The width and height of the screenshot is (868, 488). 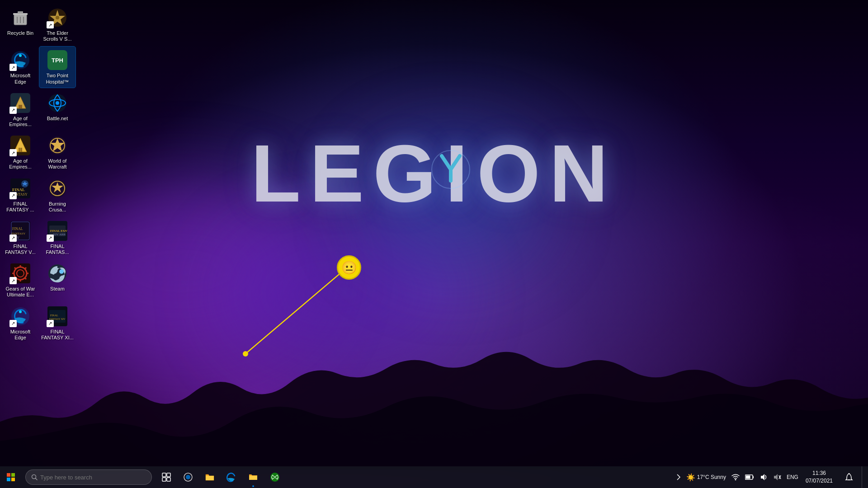 I want to click on final-fantasy-1-icon: FINALFANTASY ↗ FINALFANTASY ..., so click(x=20, y=195).